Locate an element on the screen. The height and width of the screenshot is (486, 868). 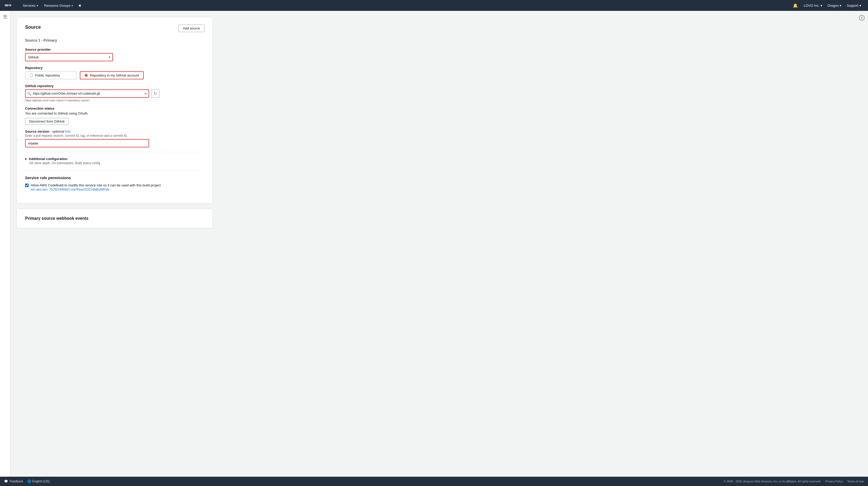
disconnect-button: Disconnect from GitHub is located at coordinates (46, 121).